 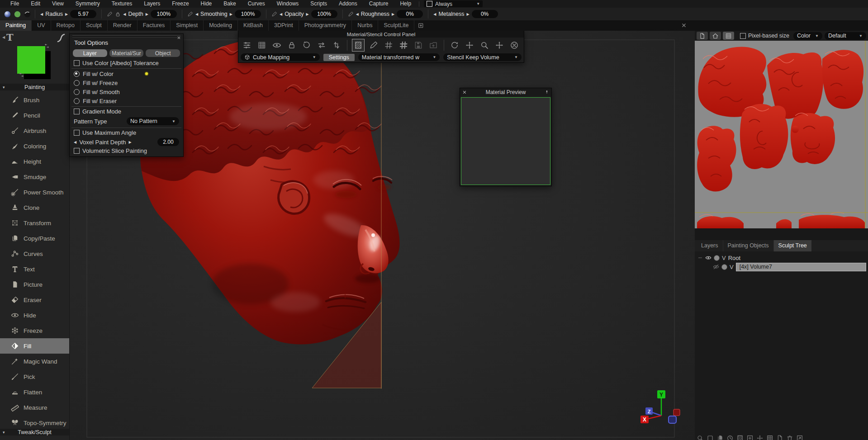 I want to click on voxel-depth-field: 2.00, so click(x=168, y=142).